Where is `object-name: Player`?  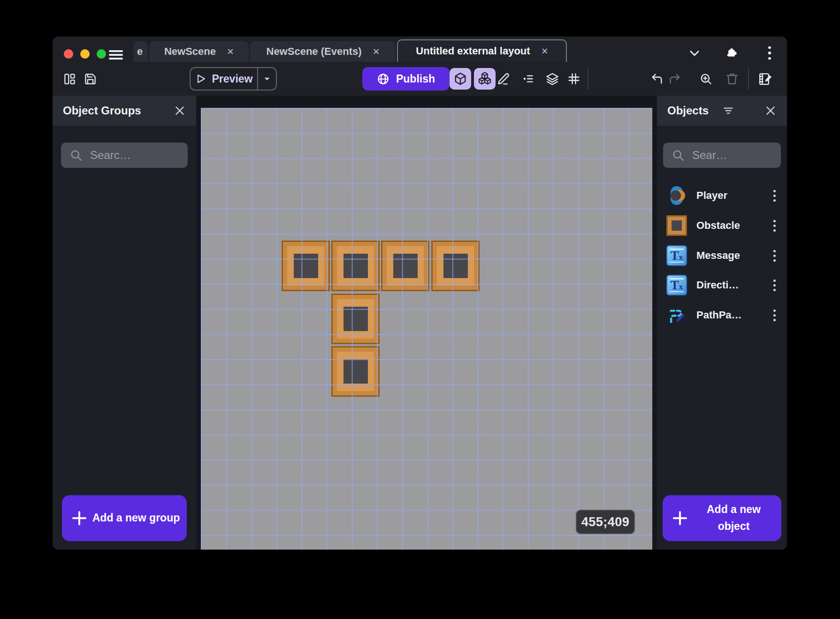
object-name: Player is located at coordinates (729, 196).